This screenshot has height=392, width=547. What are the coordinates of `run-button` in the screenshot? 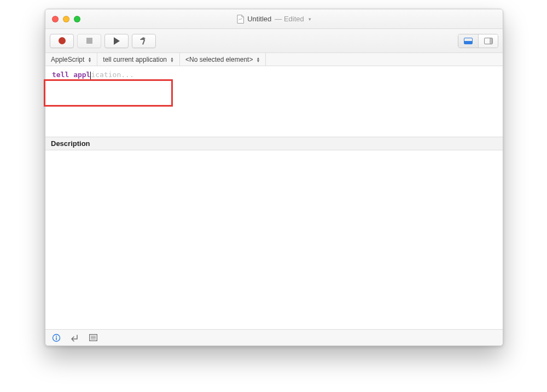 It's located at (117, 41).